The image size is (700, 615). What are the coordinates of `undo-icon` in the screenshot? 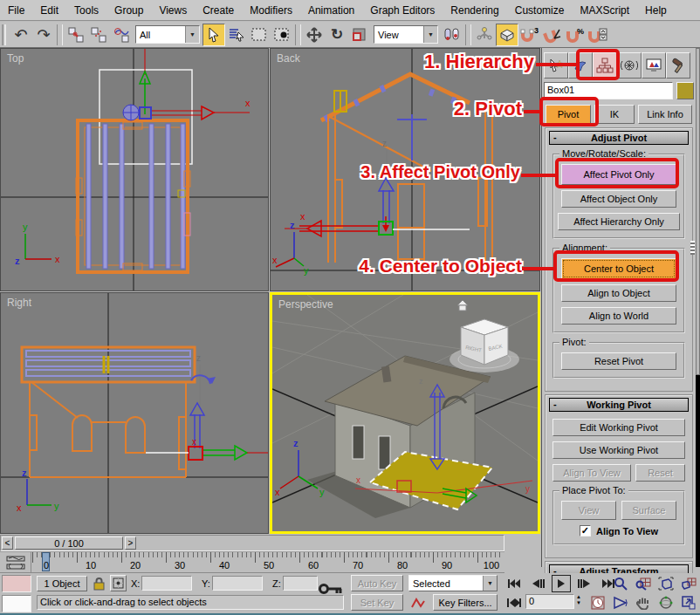 It's located at (21, 35).